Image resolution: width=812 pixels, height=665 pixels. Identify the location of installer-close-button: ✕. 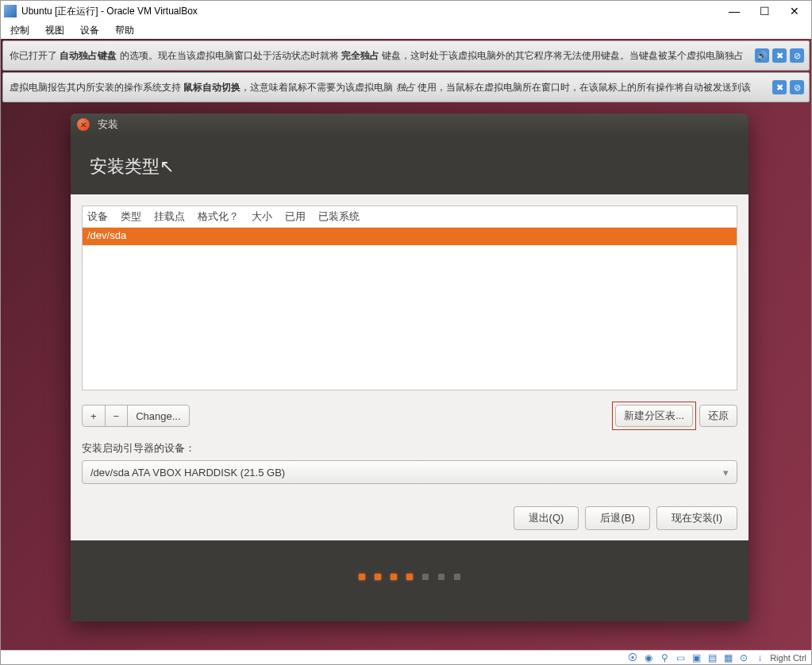
(83, 125).